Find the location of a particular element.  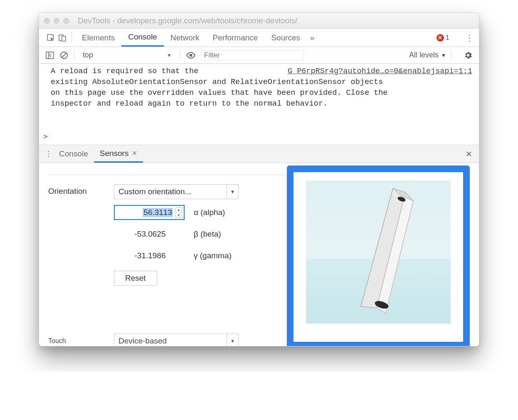

touch-row: Touch Device-based ▼ is located at coordinates (259, 340).